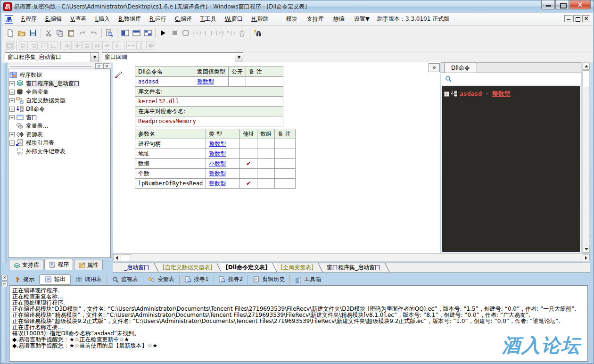 The image size is (594, 364). What do you see at coordinates (26, 265) in the screenshot?
I see `tab-support-libs: 支持库` at bounding box center [26, 265].